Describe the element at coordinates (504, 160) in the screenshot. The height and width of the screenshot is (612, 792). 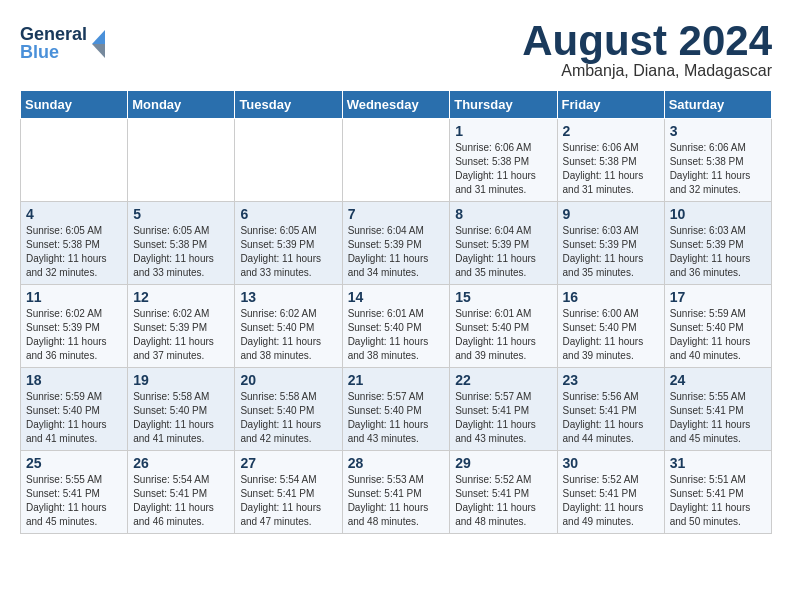
I see `calendar-cell: 1Sunrise: 6:06 AM Sunset: 5:38 PM Daylig…` at that location.